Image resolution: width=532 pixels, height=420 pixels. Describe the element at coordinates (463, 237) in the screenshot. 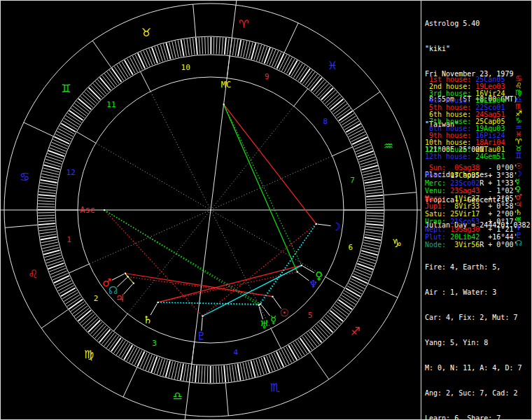

I see `planet-position-value: 20Lib42` at that location.